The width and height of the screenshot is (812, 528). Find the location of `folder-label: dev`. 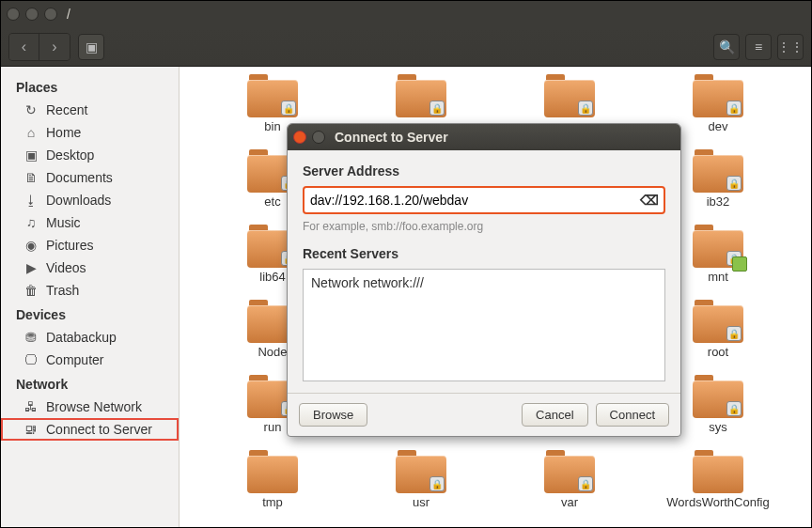

folder-label: dev is located at coordinates (718, 126).